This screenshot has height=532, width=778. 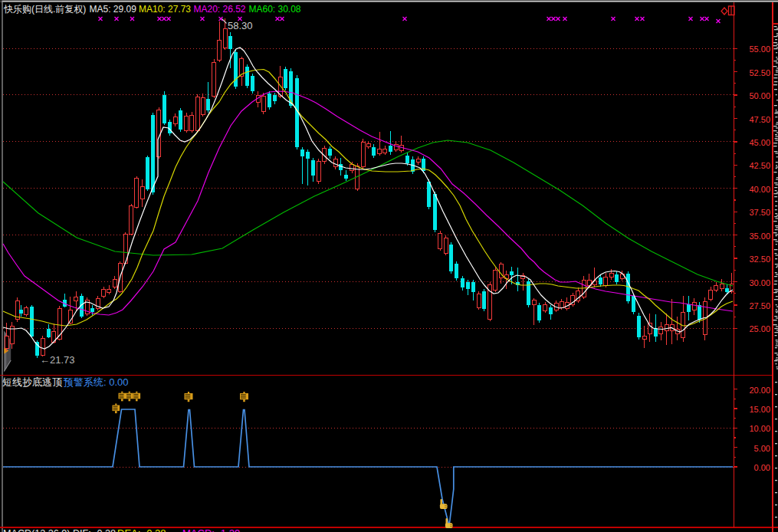 What do you see at coordinates (220, 9) in the screenshot?
I see `svg-text: MA20: 26.52` at bounding box center [220, 9].